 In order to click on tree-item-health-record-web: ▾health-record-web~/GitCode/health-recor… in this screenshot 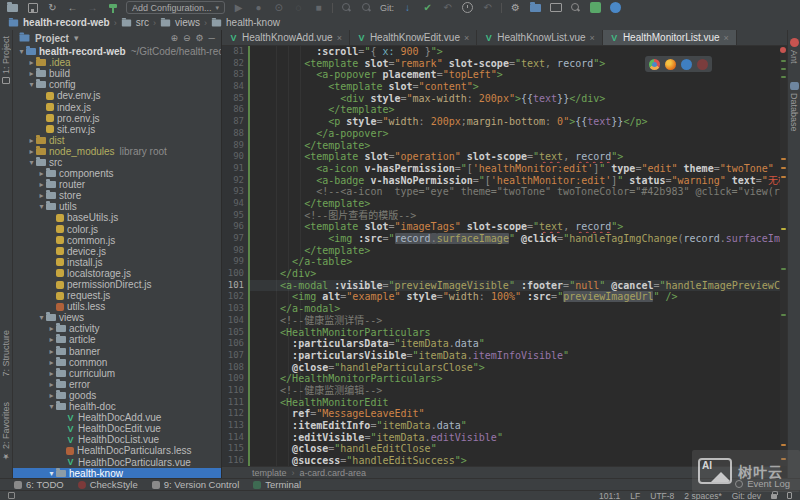, I will do `click(117, 52)`.